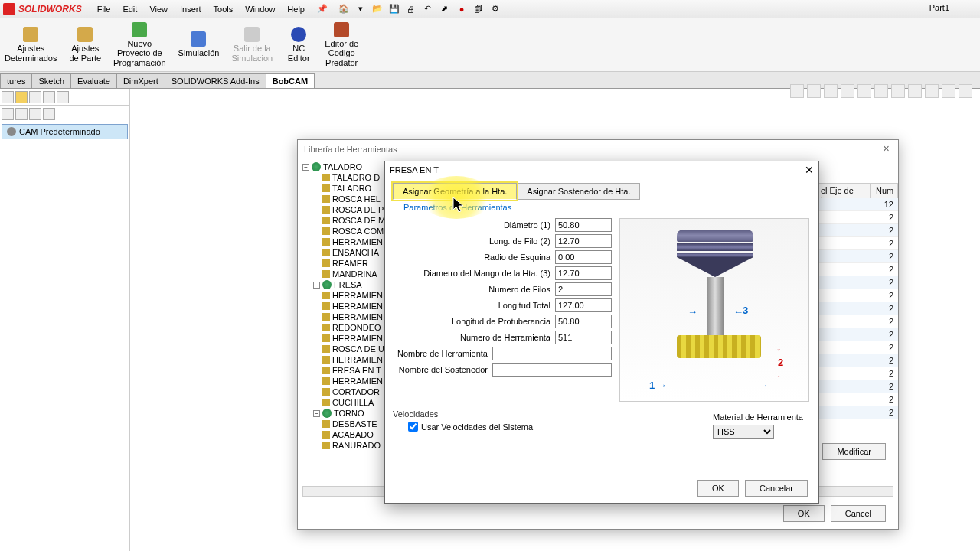  I want to click on home-icon: 🏠, so click(344, 9).